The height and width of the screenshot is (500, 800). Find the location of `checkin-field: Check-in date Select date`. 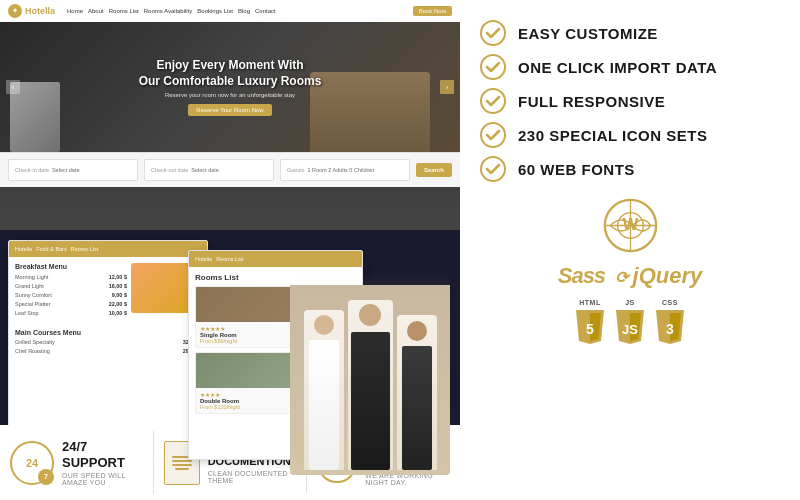

checkin-field: Check-in date Select date is located at coordinates (73, 170).